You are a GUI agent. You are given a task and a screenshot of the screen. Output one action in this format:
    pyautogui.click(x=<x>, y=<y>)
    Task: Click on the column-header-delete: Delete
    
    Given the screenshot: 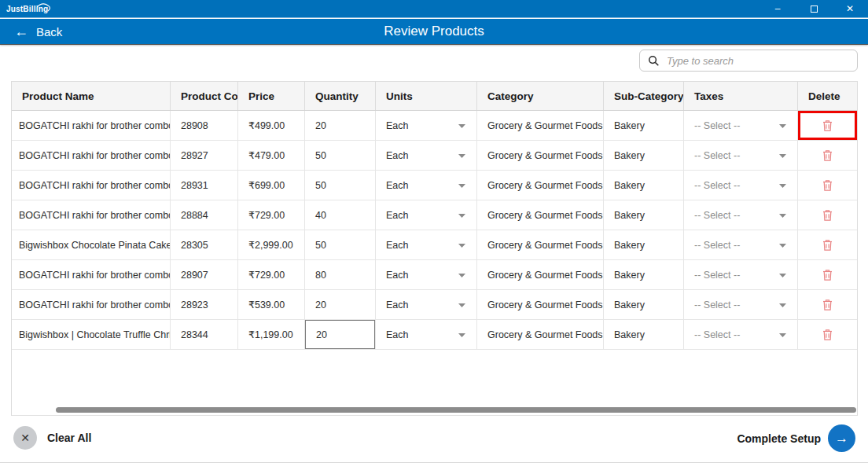 What is the action you would take?
    pyautogui.click(x=827, y=96)
    